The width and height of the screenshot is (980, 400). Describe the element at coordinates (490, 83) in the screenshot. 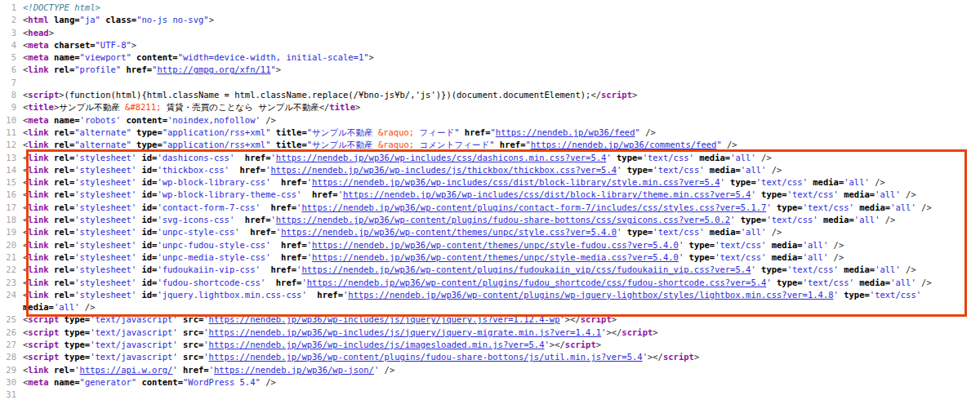

I see `code-line: 7` at that location.